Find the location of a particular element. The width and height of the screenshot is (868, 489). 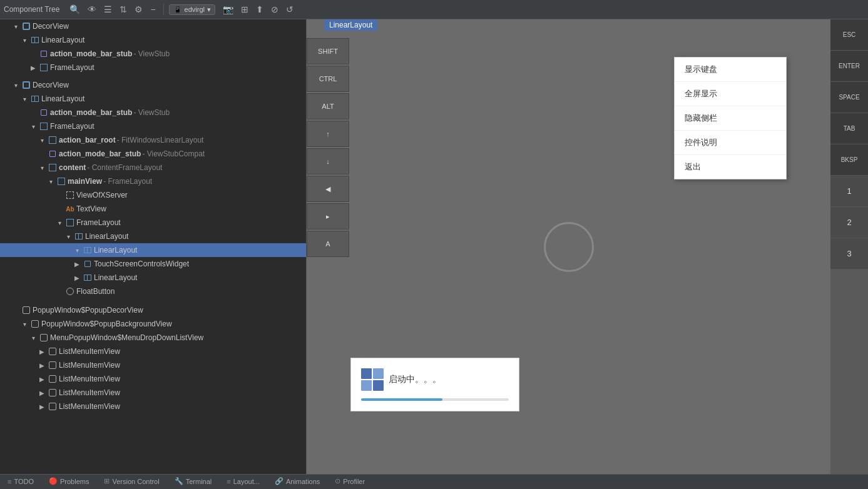

profiler-icon: ⊙ is located at coordinates (338, 481).